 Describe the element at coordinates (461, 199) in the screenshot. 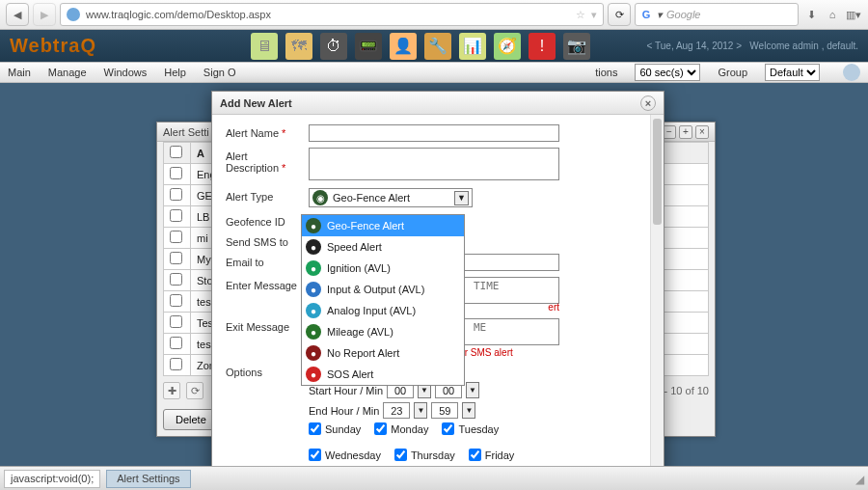

I see `chevron-down-icon: ▼` at that location.